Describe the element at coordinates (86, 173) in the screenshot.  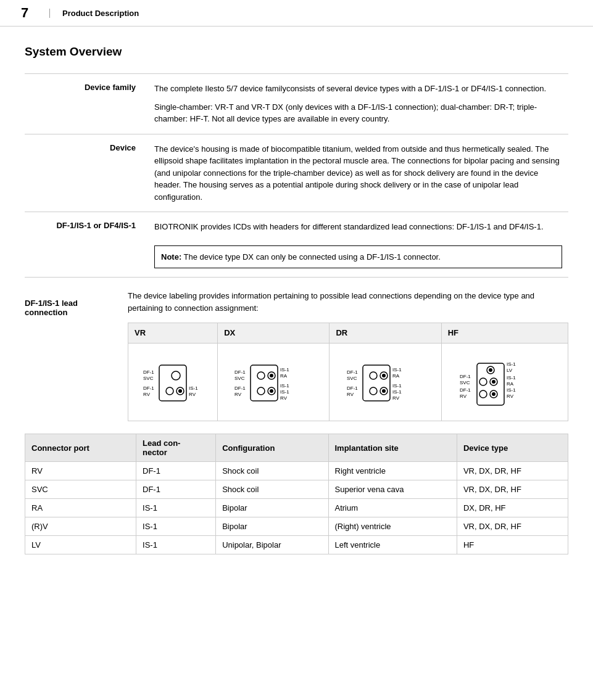
I see `row-label: Device` at that location.